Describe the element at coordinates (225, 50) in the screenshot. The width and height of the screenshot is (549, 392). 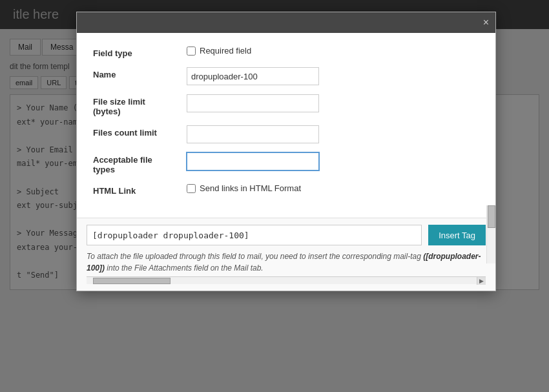
I see `required-field-label: Required field` at that location.